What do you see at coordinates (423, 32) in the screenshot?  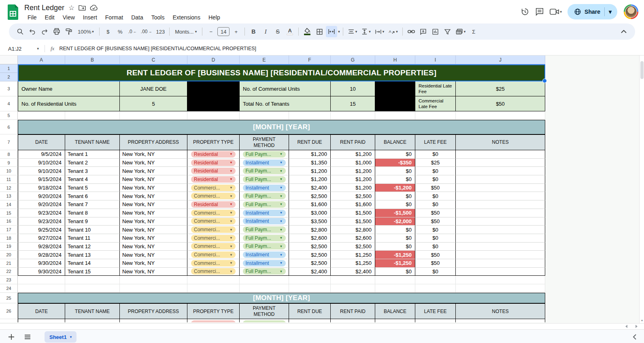 I see `insert-comment-icon` at bounding box center [423, 32].